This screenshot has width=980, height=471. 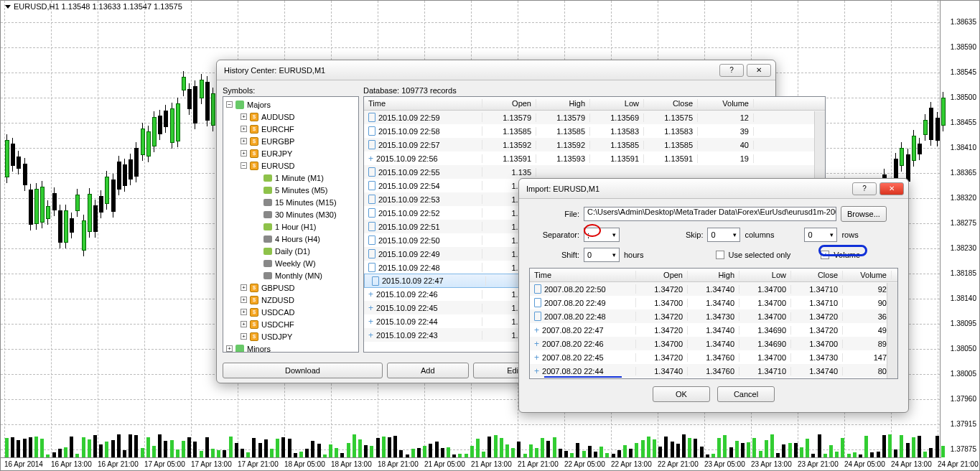 I want to click on tree-m30: 30 Minutes (M30), so click(x=291, y=214).